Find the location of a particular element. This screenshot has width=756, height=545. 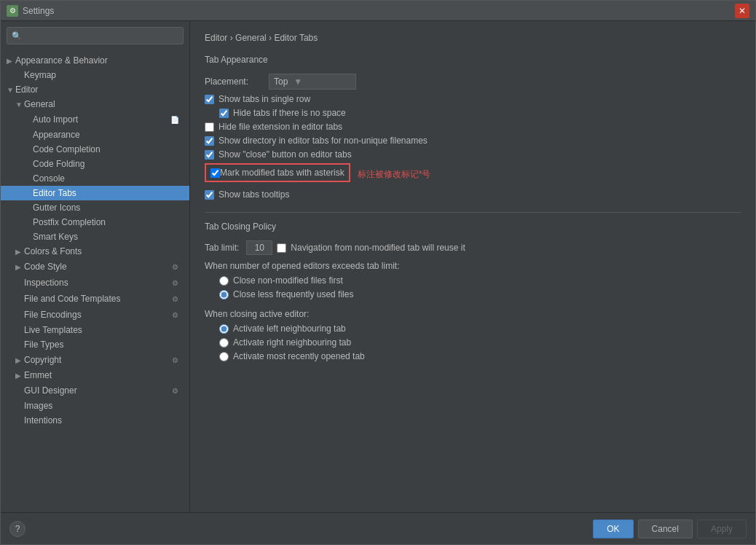

sidebar-item-postfix-completion: Postfix Completion is located at coordinates (95, 222).